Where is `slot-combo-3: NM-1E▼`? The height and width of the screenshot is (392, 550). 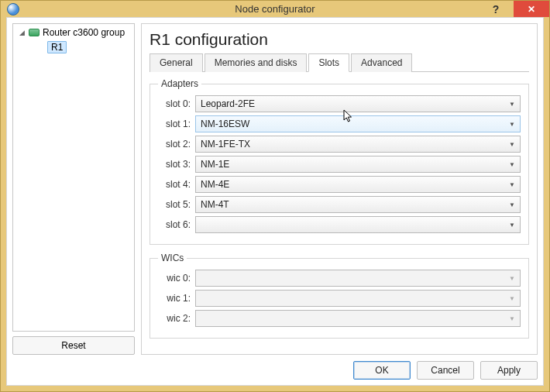 slot-combo-3: NM-1E▼ is located at coordinates (358, 164).